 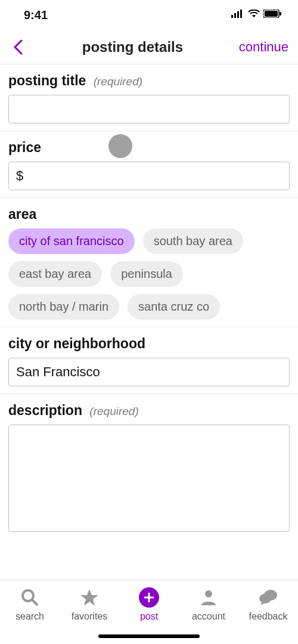 I want to click on area-label: area, so click(x=149, y=215).